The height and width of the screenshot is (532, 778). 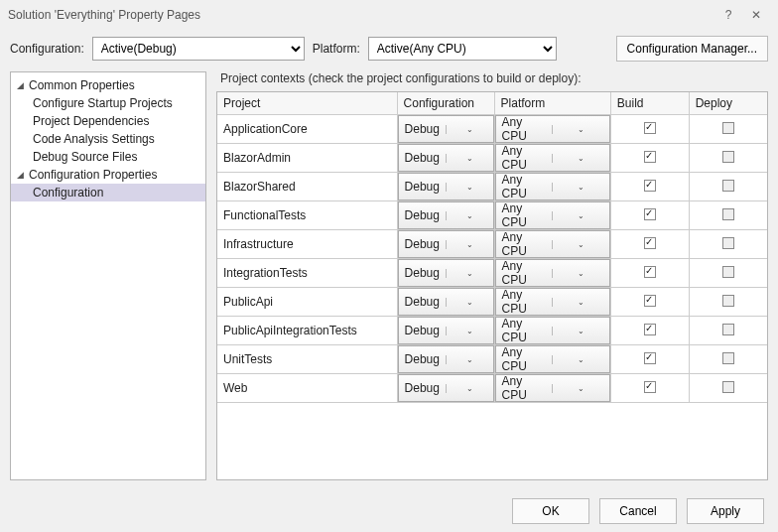 I want to click on col-build: Build, so click(x=649, y=103).